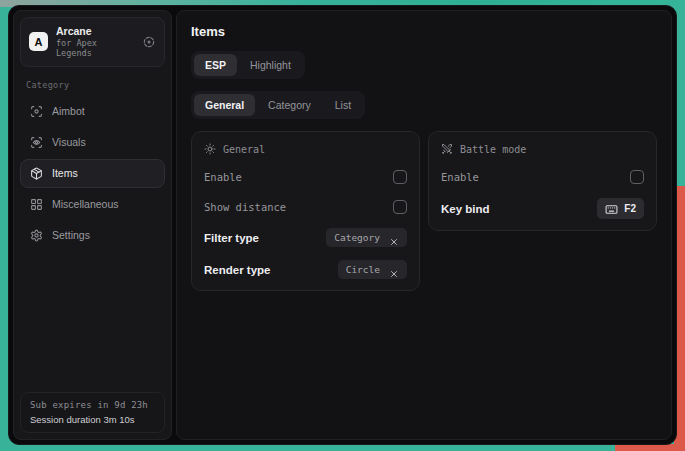  What do you see at coordinates (92, 420) in the screenshot?
I see `session-duration-text: Session duration 3m 10s` at bounding box center [92, 420].